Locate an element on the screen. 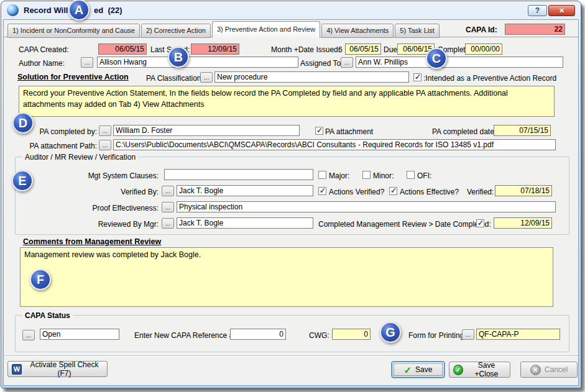 This screenshot has width=585, height=392. cancel-label: Cancel is located at coordinates (556, 370).